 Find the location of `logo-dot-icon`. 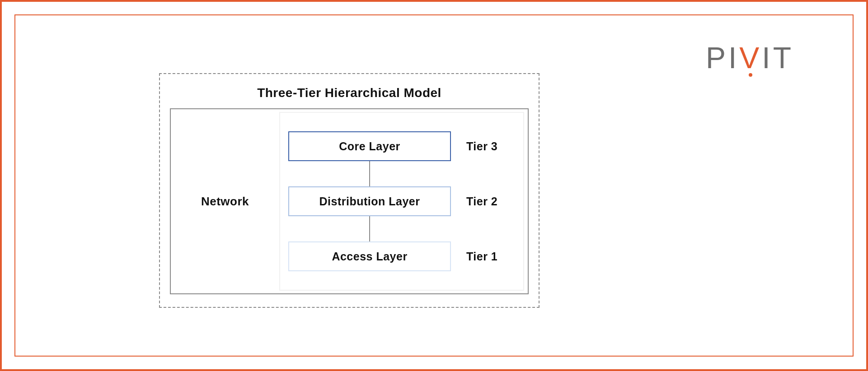

logo-dot-icon is located at coordinates (751, 75).